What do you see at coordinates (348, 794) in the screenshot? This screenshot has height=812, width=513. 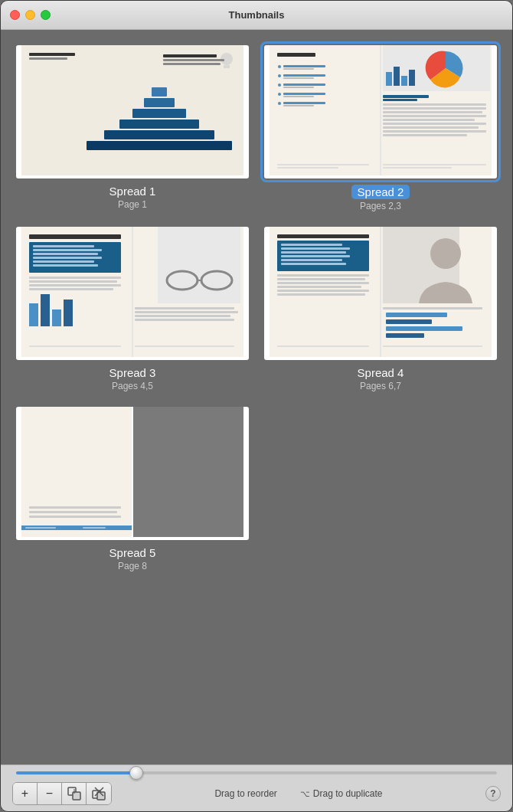 I see `duplicate-hint-text: Drag to duplicate` at bounding box center [348, 794].